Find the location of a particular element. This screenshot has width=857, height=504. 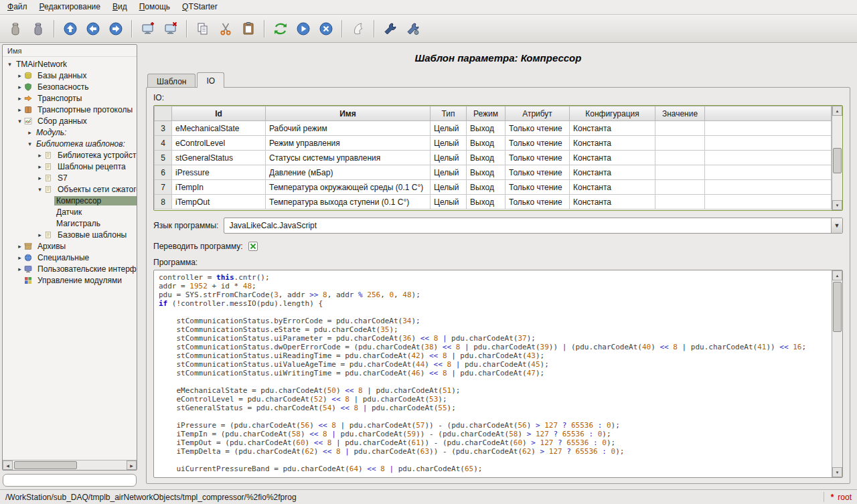

cell-id: eMechanicalState is located at coordinates (219, 129).